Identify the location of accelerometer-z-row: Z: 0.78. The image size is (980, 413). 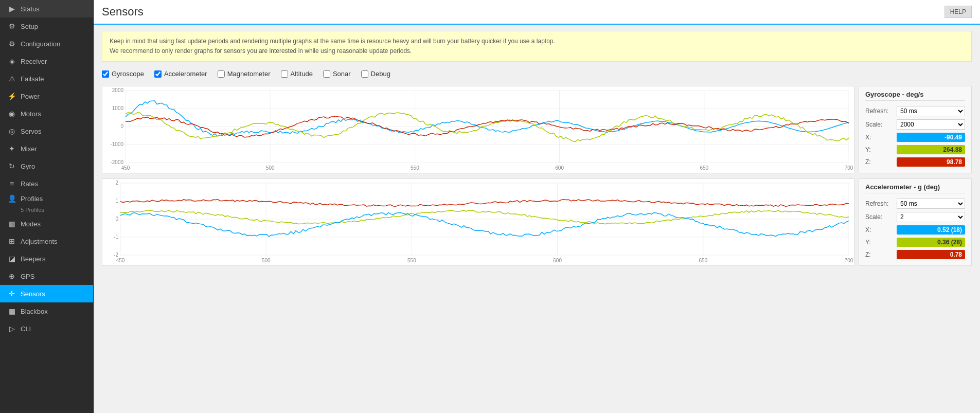
(915, 255).